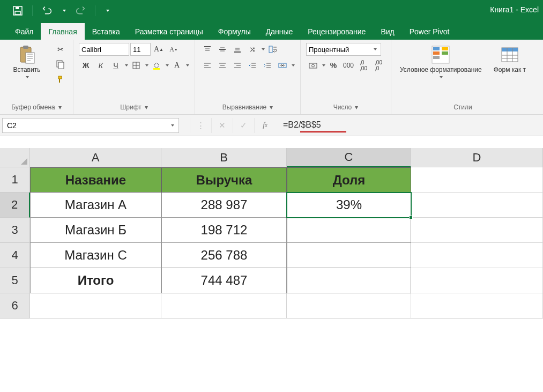  What do you see at coordinates (136, 65) in the screenshot?
I see `borders-button` at bounding box center [136, 65].